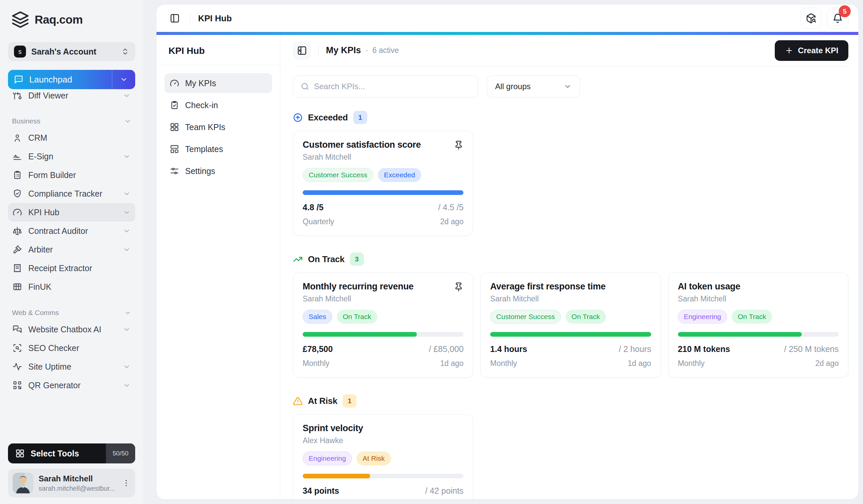 Image resolution: width=863 pixels, height=504 pixels. What do you see at coordinates (72, 121) in the screenshot?
I see `sidebar-section-business: Business` at bounding box center [72, 121].